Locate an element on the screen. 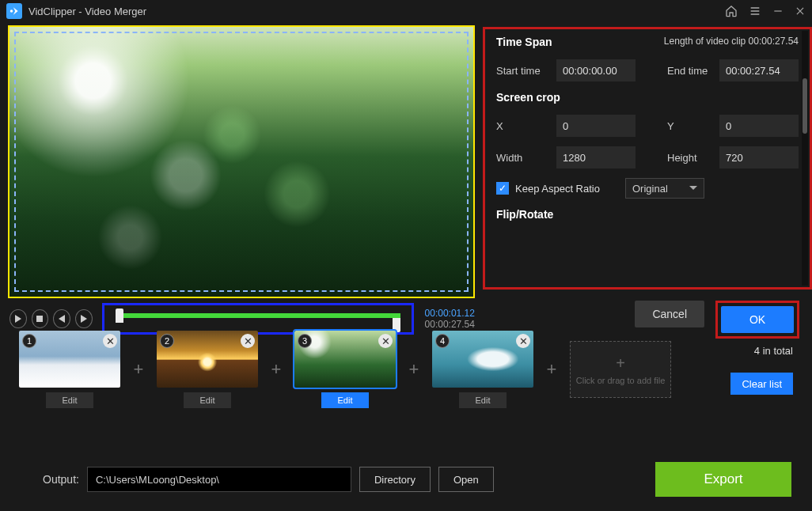 The image size is (812, 511). clip-number-badge: 3 is located at coordinates (305, 341).